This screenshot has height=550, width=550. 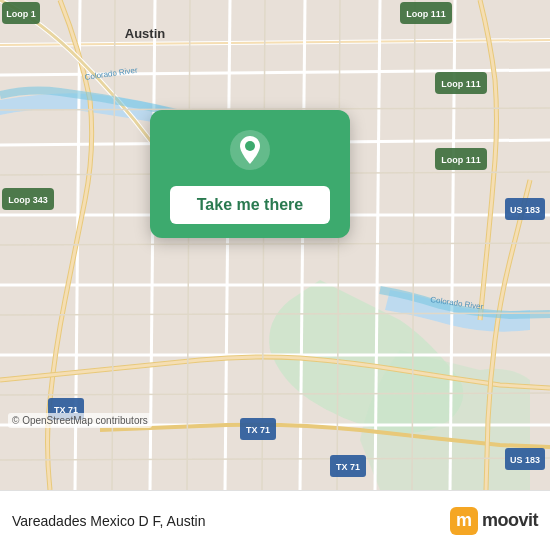 I want to click on navigation-popup: Take me there, so click(x=250, y=174).